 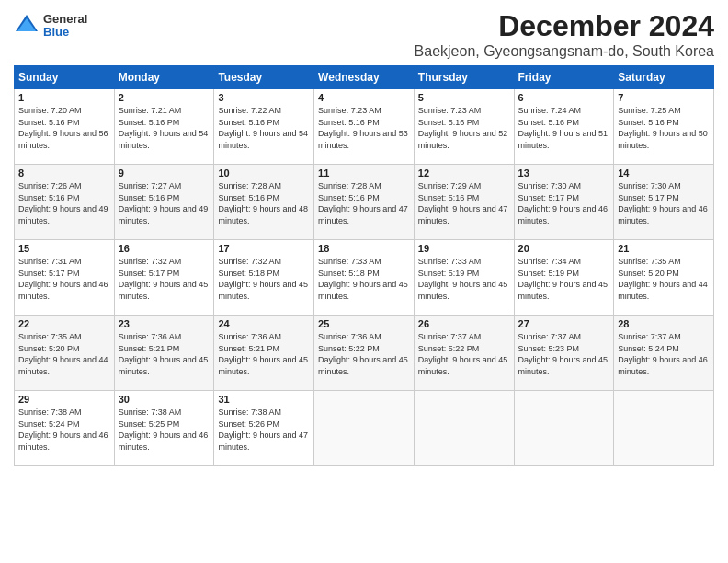 What do you see at coordinates (265, 77) in the screenshot?
I see `col-tuesday: Tuesday` at bounding box center [265, 77].